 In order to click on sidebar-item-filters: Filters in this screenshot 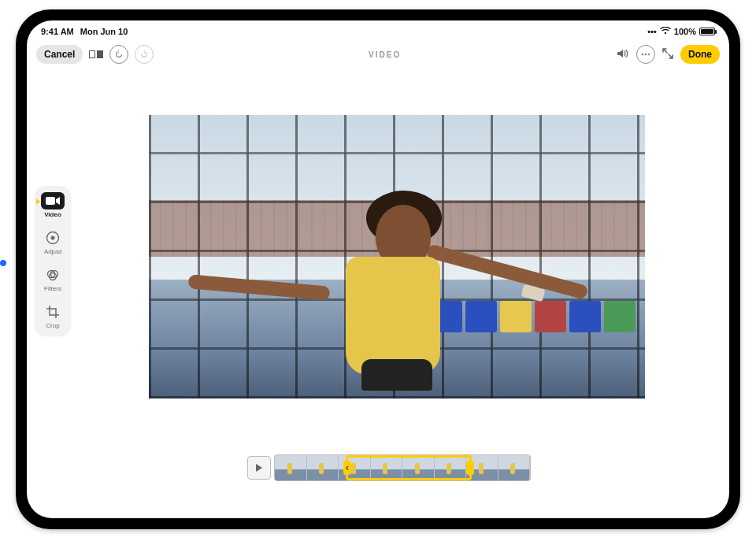, I will do `click(53, 279)`.